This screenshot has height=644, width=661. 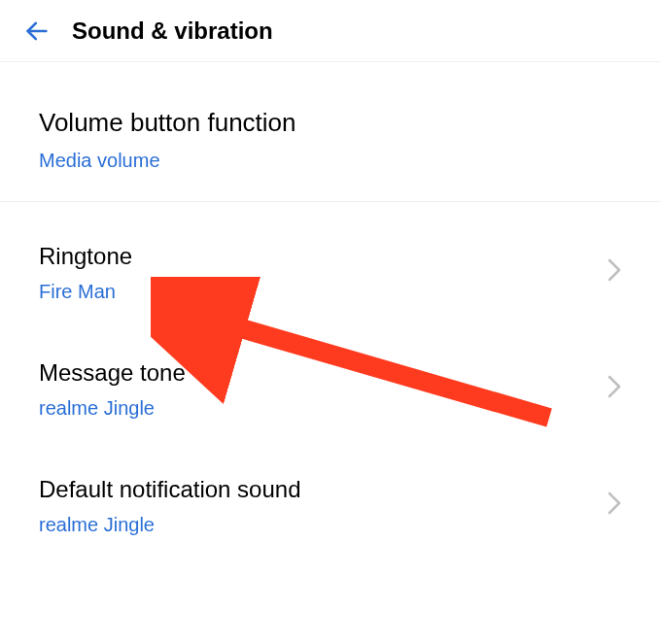 I want to click on default-notification-value: realme Jingle, so click(x=170, y=525).